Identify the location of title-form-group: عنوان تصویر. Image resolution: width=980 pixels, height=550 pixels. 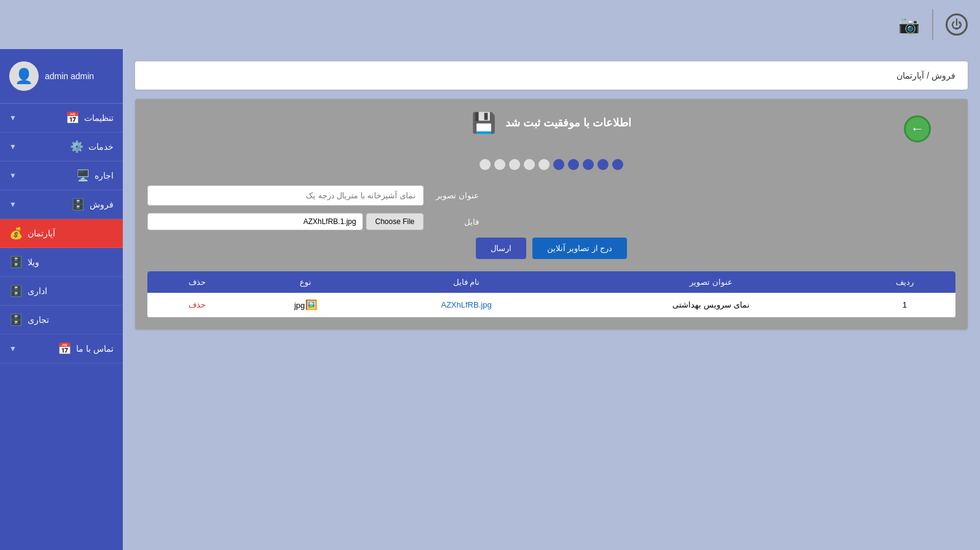
(551, 195).